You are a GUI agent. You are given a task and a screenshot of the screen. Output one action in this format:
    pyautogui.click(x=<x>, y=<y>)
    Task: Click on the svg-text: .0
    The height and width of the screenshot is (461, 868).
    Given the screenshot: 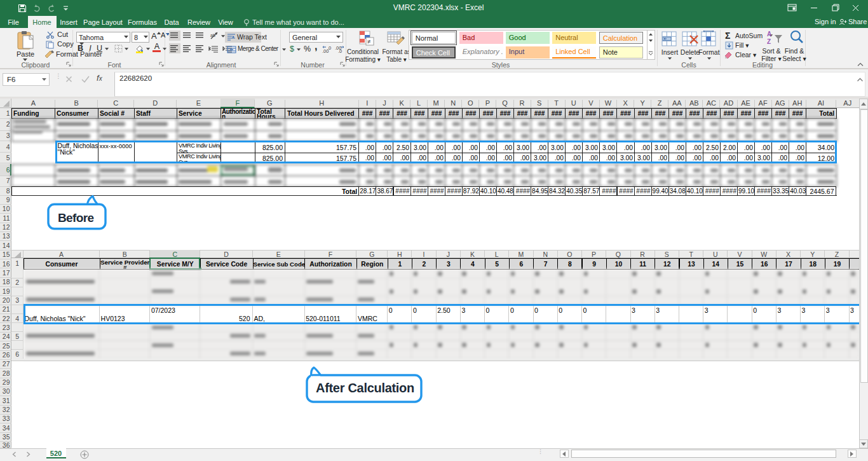 What is the action you would take?
    pyautogui.click(x=329, y=48)
    